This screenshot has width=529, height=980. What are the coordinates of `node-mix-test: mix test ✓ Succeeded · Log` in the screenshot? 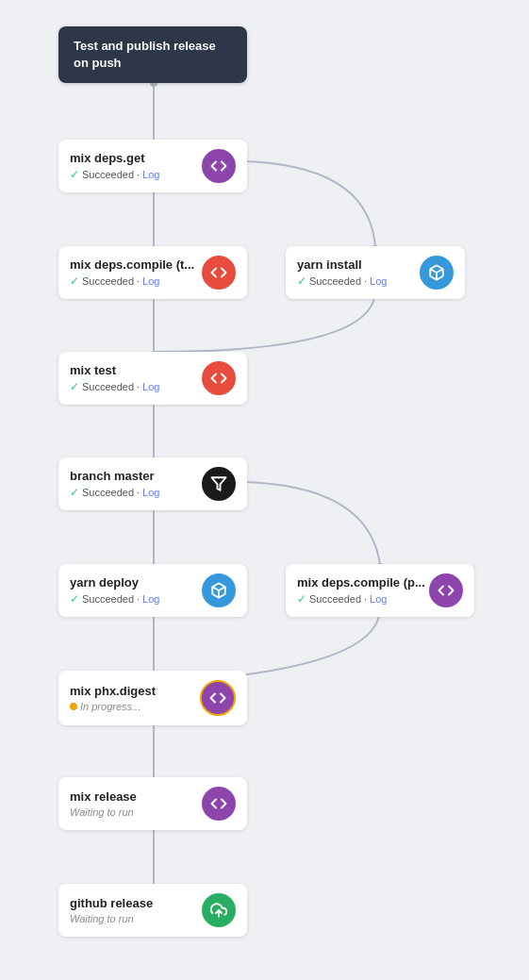 It's located at (153, 378).